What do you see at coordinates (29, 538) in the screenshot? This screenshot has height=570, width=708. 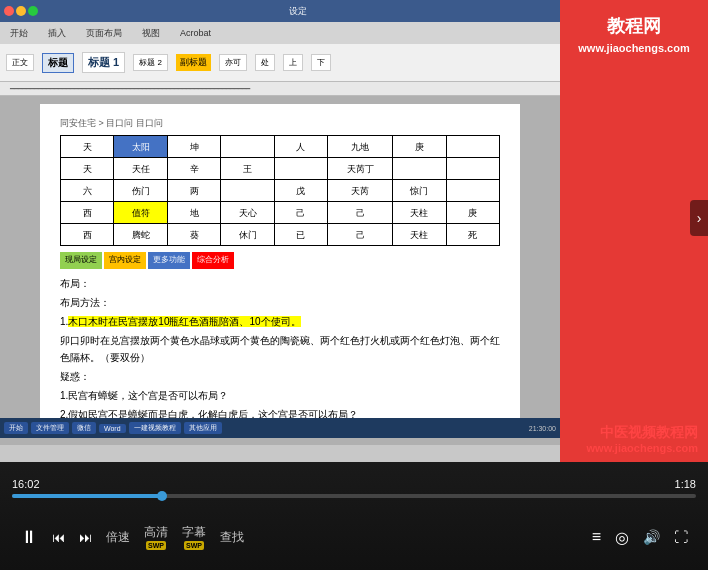 I see `play-pause-button: ⏸` at bounding box center [29, 538].